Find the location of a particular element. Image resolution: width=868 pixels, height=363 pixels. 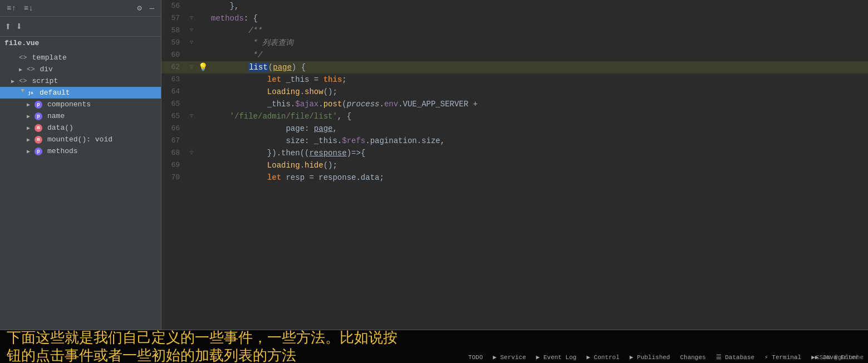

code-content-65: '/file/admin/file/list', { is located at coordinates (538, 116).